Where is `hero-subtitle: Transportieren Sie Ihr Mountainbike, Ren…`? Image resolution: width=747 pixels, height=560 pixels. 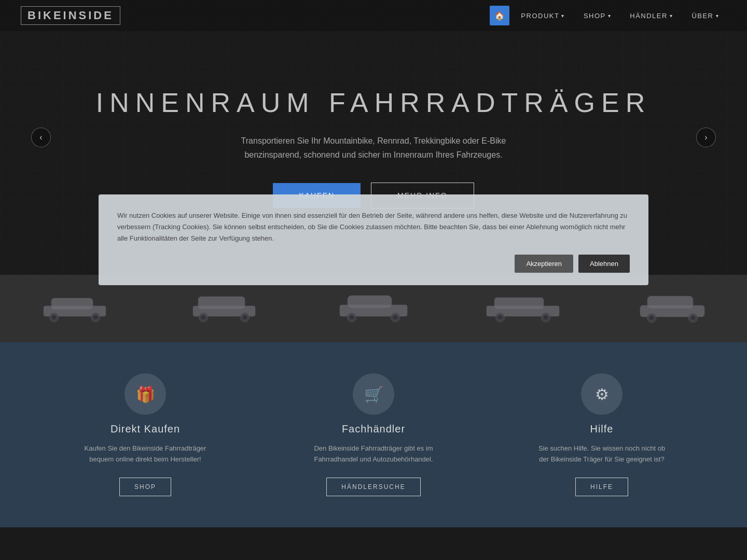
hero-subtitle: Transportieren Sie Ihr Mountainbike, Ren… is located at coordinates (374, 148).